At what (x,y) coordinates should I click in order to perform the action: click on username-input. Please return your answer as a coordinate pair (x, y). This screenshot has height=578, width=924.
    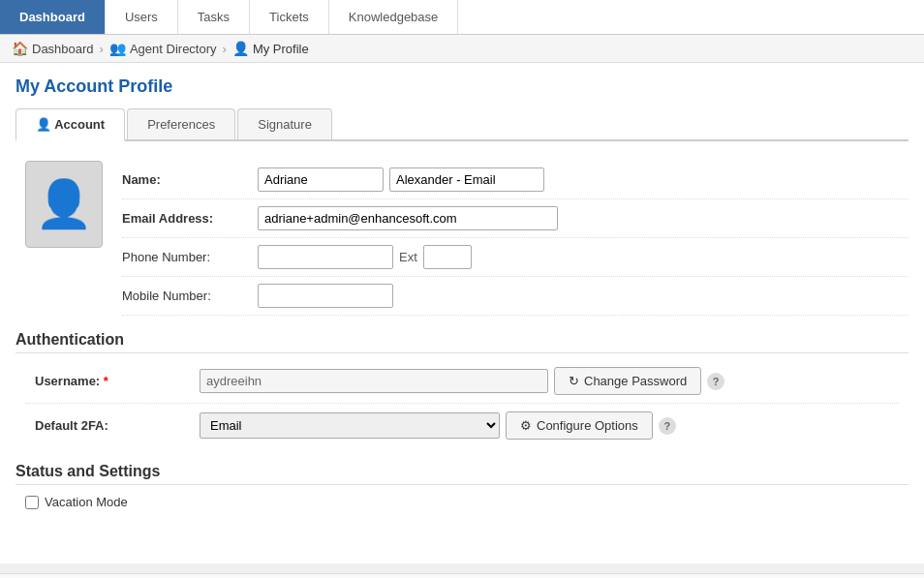
    Looking at the image, I should click on (374, 381).